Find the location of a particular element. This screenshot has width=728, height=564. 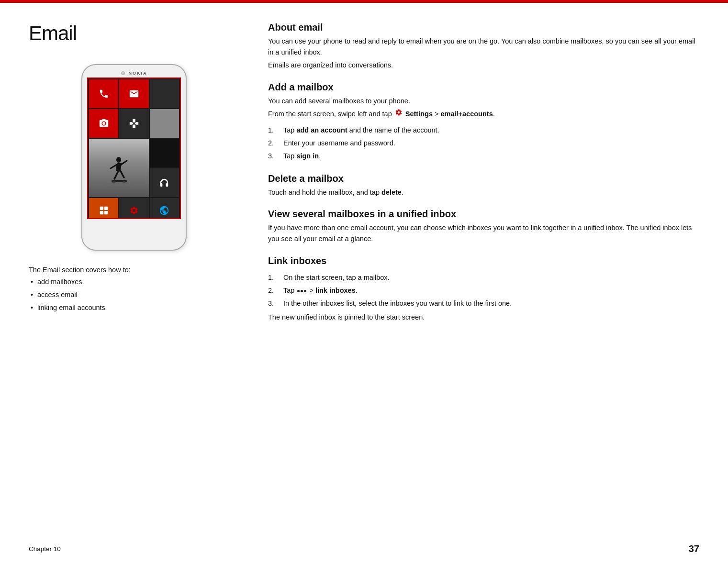

page-footer: Chapter 10 37 is located at coordinates (364, 549).